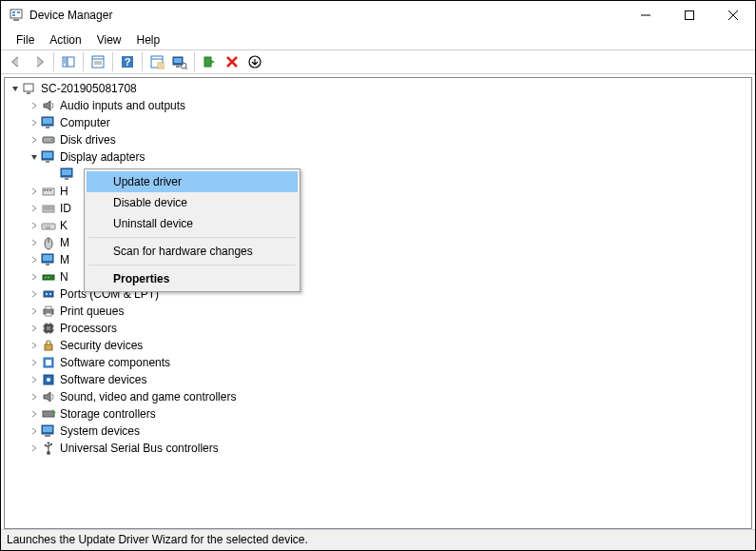  Describe the element at coordinates (255, 62) in the screenshot. I see `update-button` at that location.